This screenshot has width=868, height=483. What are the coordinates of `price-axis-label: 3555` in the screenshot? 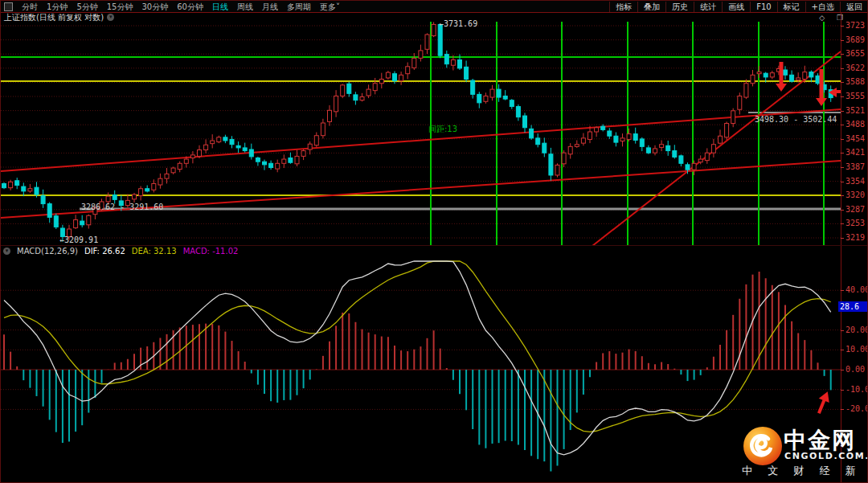 It's located at (855, 96).